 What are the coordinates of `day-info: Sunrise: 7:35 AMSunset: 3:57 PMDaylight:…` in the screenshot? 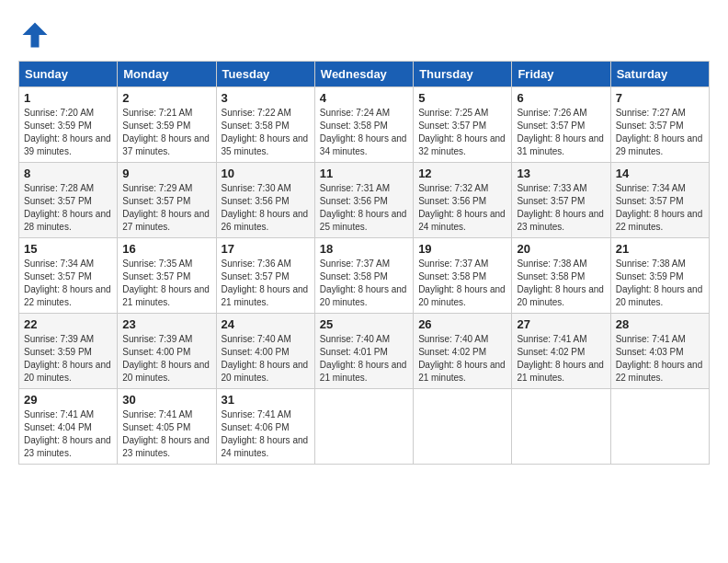 It's located at (165, 283).